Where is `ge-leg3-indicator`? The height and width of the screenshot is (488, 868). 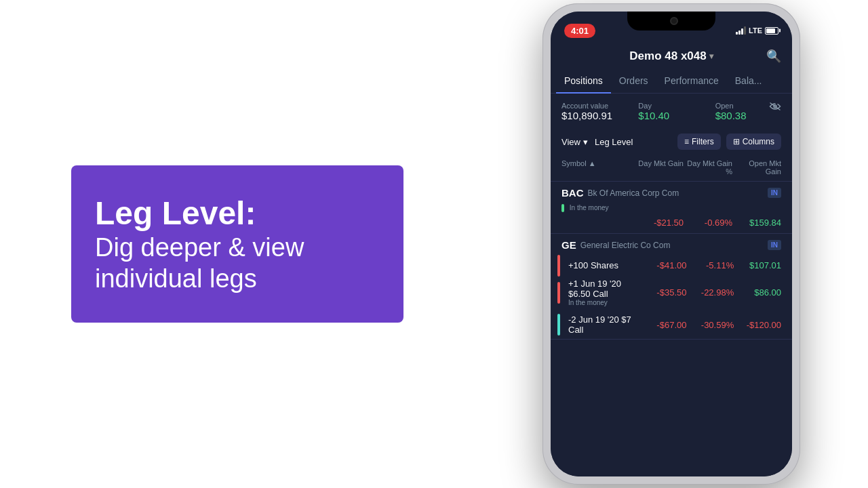
ge-leg3-indicator is located at coordinates (559, 325).